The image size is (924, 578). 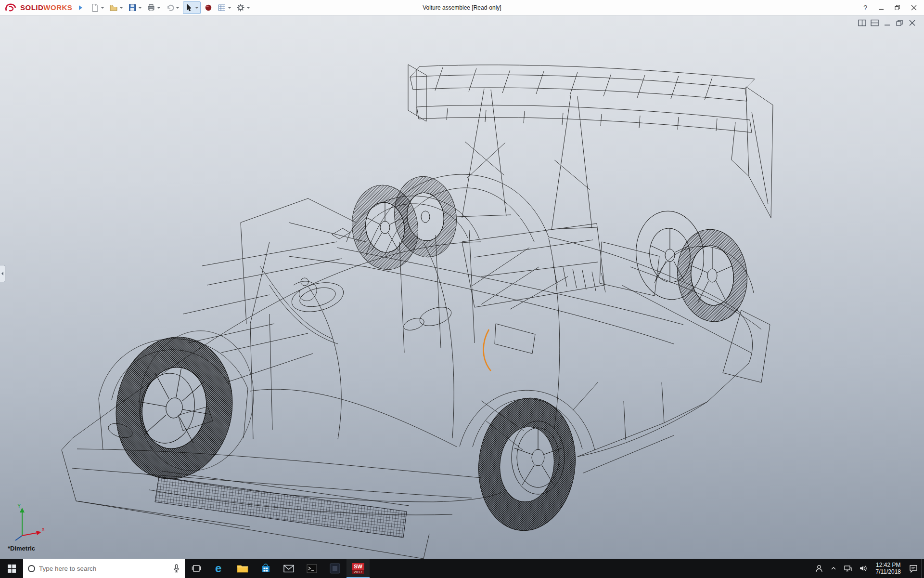 What do you see at coordinates (819, 568) in the screenshot?
I see `people-button` at bounding box center [819, 568].